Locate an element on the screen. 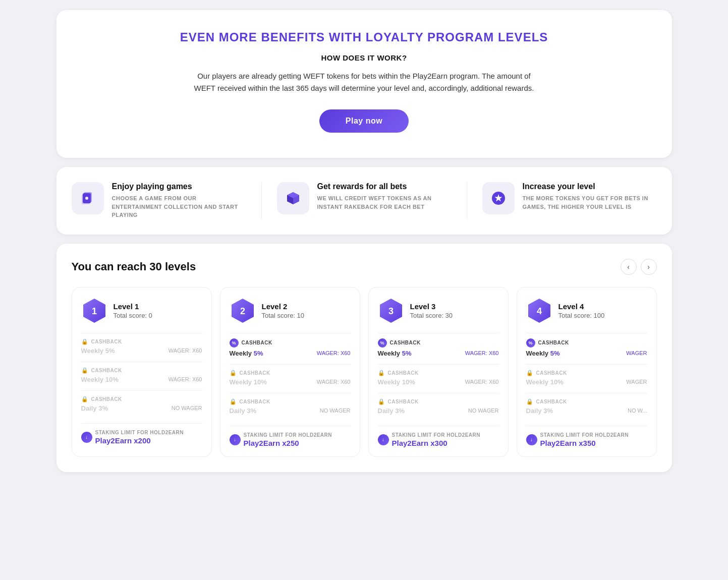 The width and height of the screenshot is (728, 580). cashback-10-label-2: CASHBACK is located at coordinates (255, 373).